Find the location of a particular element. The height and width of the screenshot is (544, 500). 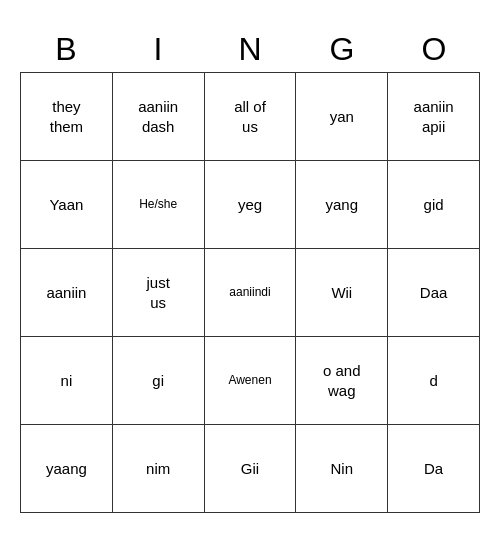

title-letter-i: I is located at coordinates (158, 50).